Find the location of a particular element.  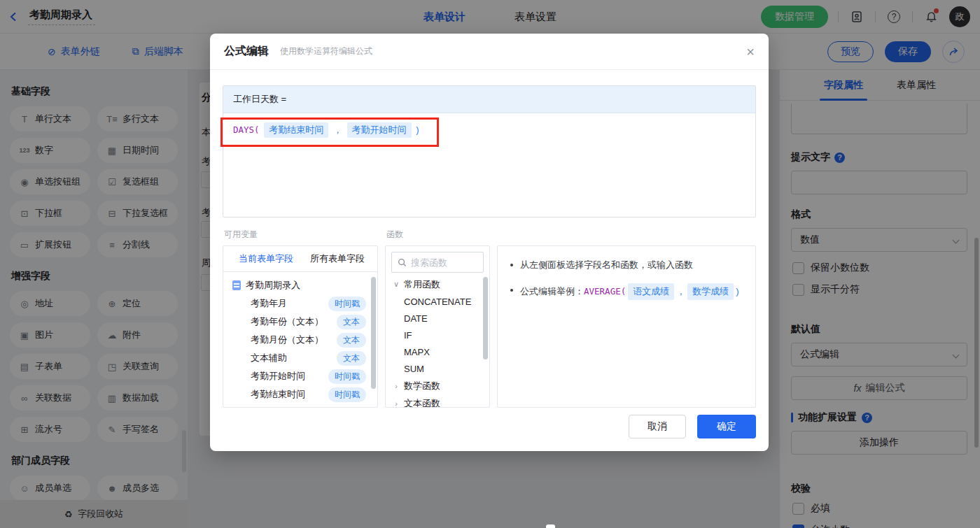

close-icon: × is located at coordinates (750, 52).